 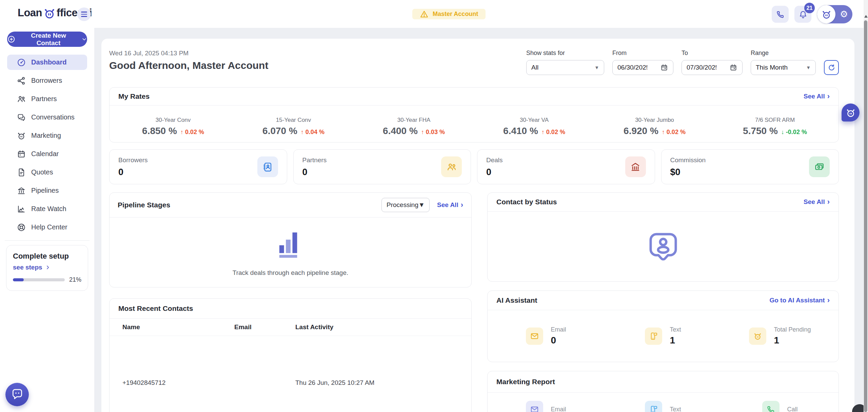 What do you see at coordinates (866, 206) in the screenshot?
I see `page-scrollbar` at bounding box center [866, 206].